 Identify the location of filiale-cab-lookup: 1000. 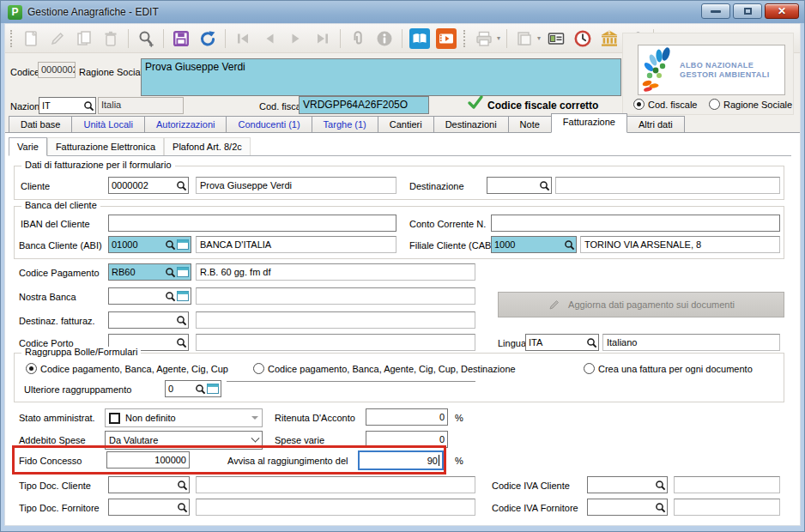
(534, 245).